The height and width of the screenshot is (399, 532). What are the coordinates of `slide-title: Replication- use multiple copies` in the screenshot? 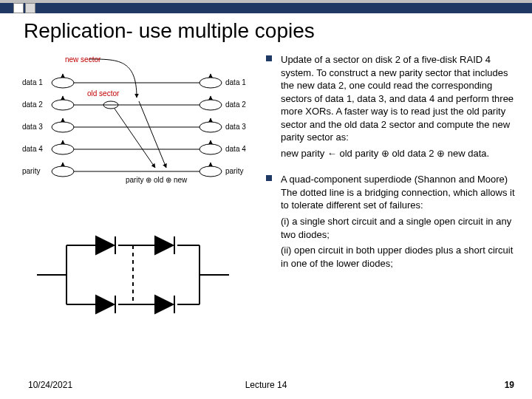 It's located at (169, 31).